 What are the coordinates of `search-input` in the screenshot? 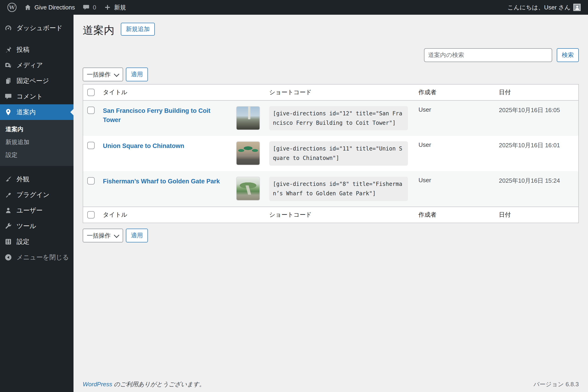 It's located at (488, 55).